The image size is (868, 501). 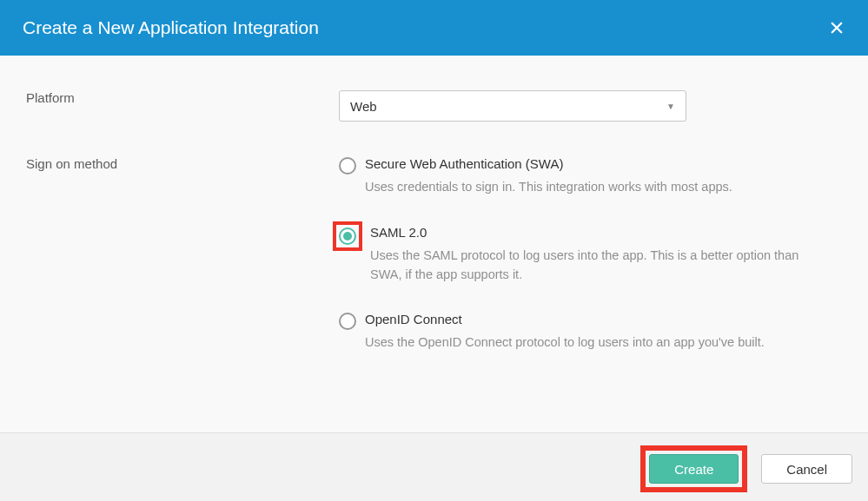 I want to click on radio-desc-oidc: Uses the OpenID Connect protocol to log …, so click(x=594, y=343).